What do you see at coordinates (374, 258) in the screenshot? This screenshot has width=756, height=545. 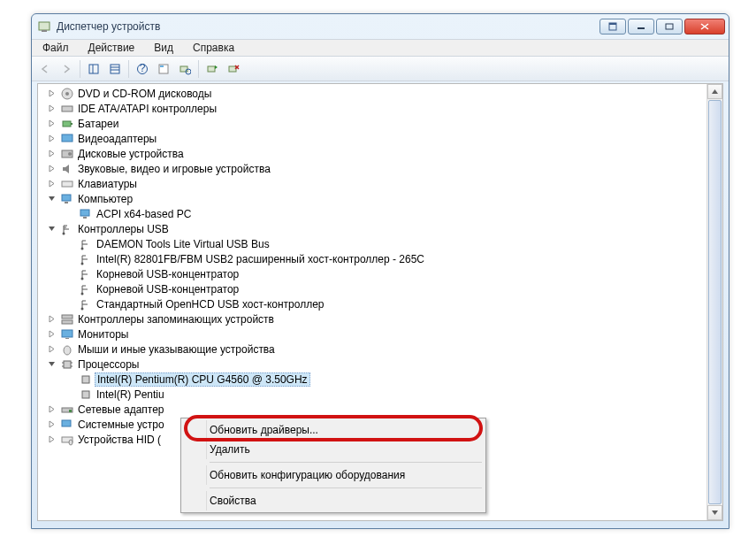 I see `tree-item-usb-intel: Intel(R) 82801FB/FBM USB2 расширенный хо…` at bounding box center [374, 258].